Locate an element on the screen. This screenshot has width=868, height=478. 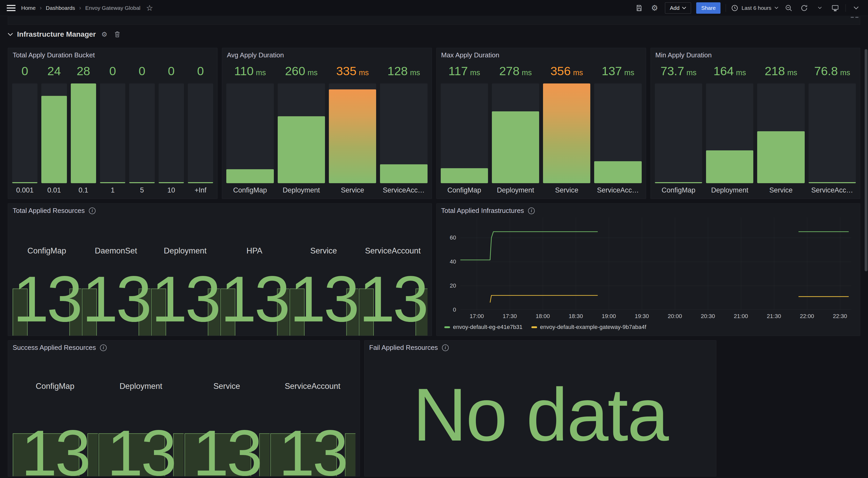
row-delete-trash-icon is located at coordinates (117, 34).